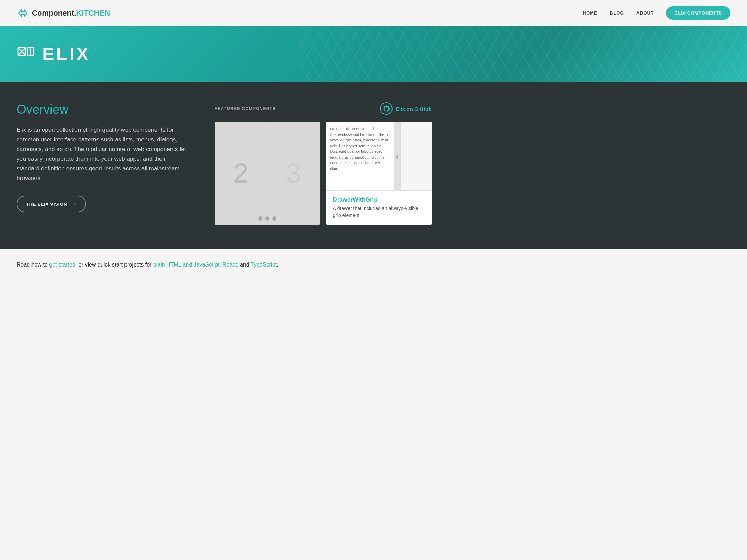 Image resolution: width=747 pixels, height=560 pixels. What do you see at coordinates (416, 156) in the screenshot?
I see `drawer-panel` at bounding box center [416, 156].